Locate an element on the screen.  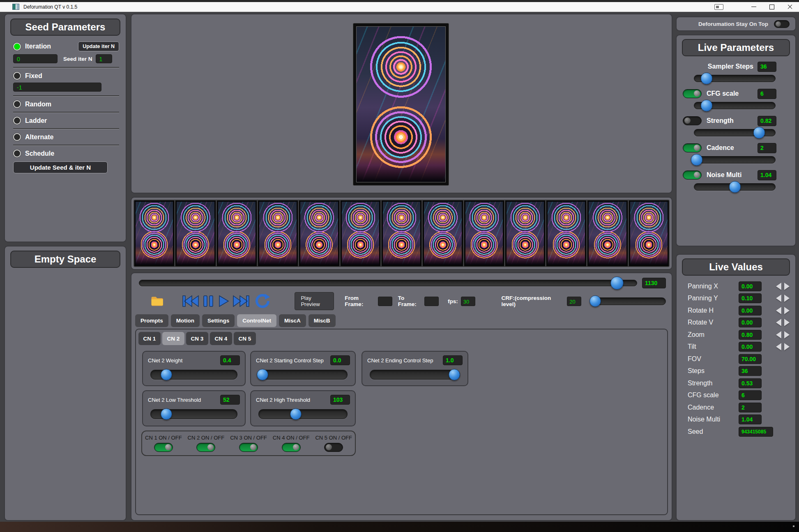
zoom-value: 0.80 is located at coordinates (750, 335).